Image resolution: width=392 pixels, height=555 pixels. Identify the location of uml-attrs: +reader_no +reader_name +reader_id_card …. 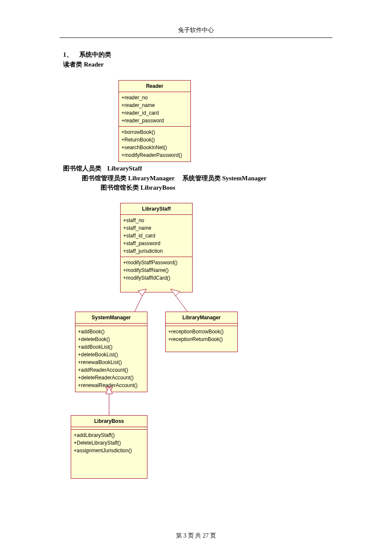
(155, 109).